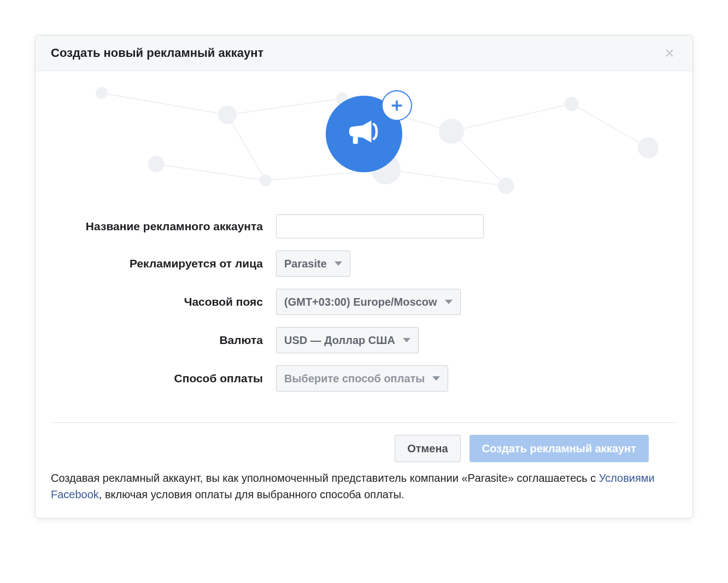 The height and width of the screenshot is (583, 728). I want to click on modal-header: Создать новый рекламный аккаунт, so click(364, 54).